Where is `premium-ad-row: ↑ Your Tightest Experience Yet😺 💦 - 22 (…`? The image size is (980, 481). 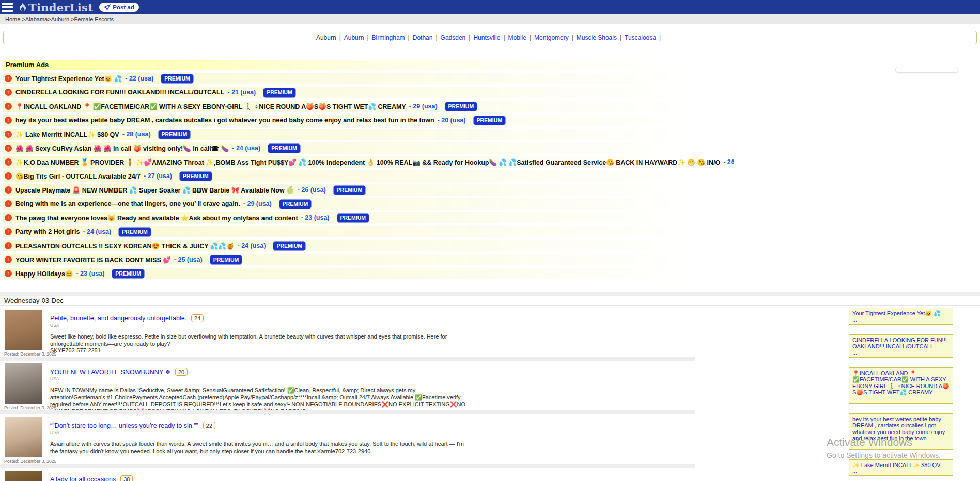 premium-ad-row: ↑ Your Tightest Experience Yet😺 💦 - 22 (… is located at coordinates (368, 78).